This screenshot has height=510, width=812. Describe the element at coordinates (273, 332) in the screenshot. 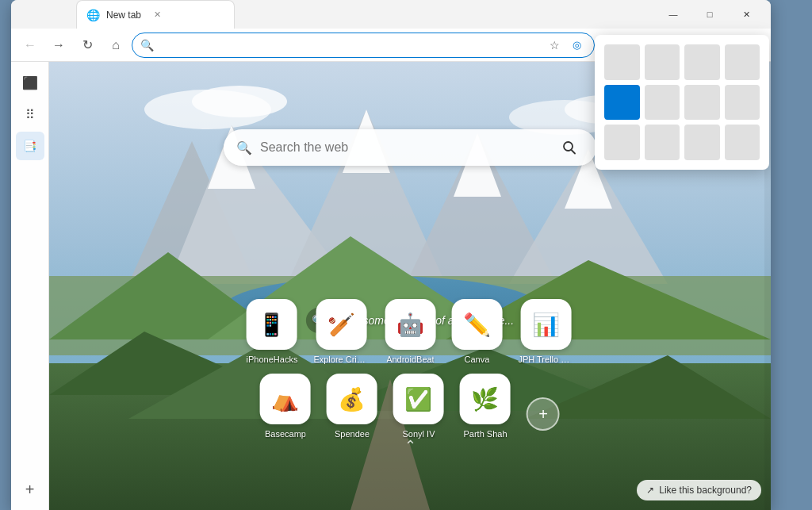

I see `shortcut-iphonehacks: 📱 iPhoneHacks` at that location.